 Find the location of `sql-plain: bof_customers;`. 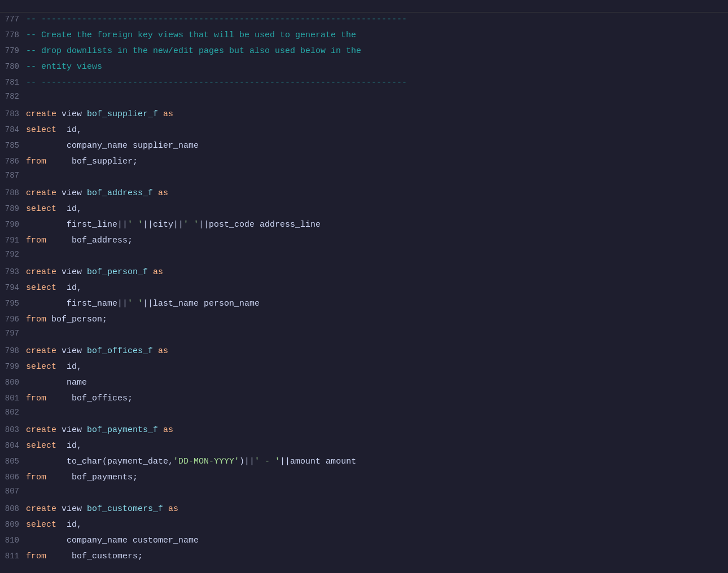

sql-plain: bof_customers; is located at coordinates (95, 556).